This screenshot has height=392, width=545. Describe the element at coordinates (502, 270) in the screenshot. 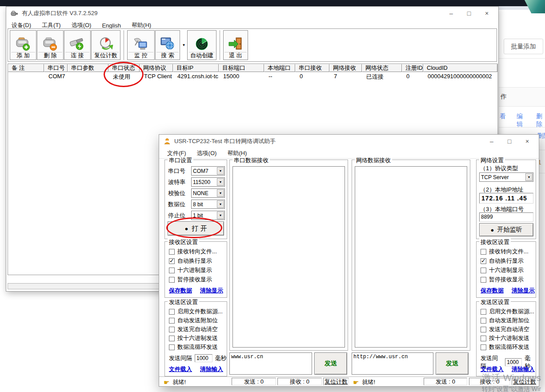

I see `hex-display-checkbox-right: 十六进制显示` at that location.